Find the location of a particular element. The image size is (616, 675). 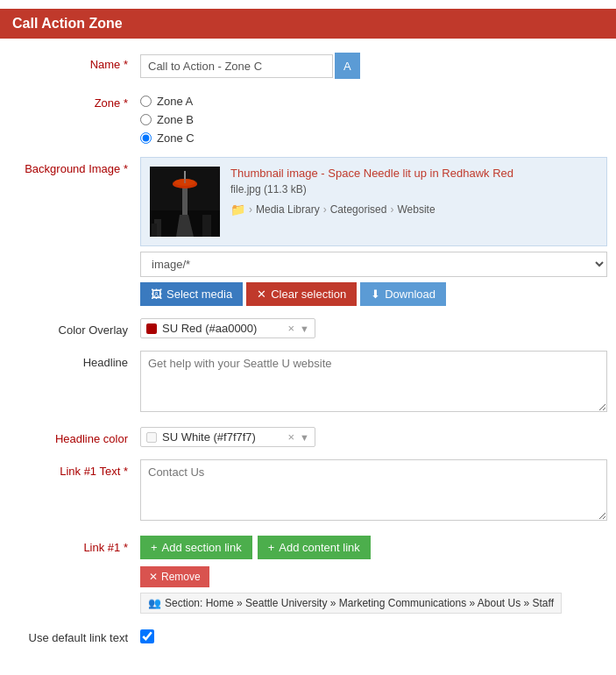

remove-link-button: ✕ Remove is located at coordinates (175, 577).